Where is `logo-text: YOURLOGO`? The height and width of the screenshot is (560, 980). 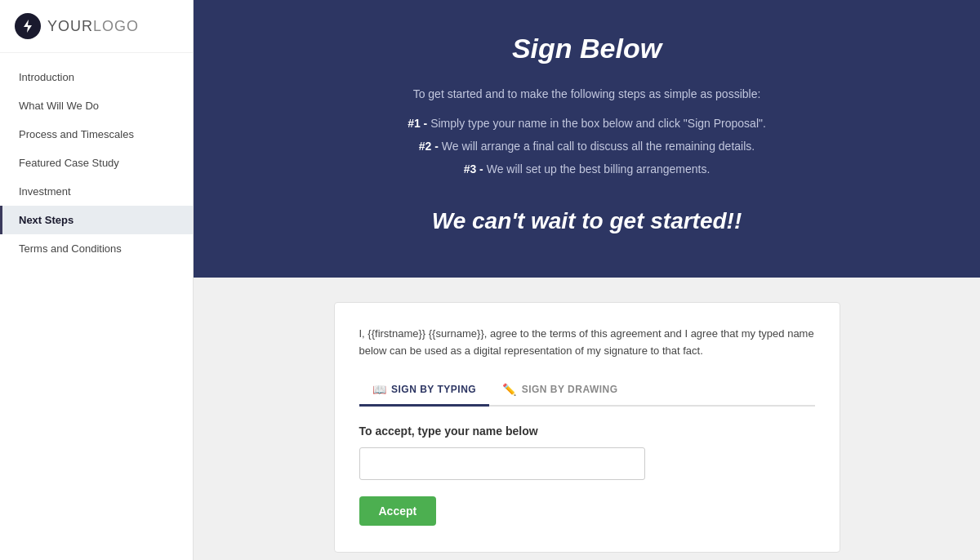
logo-text: YOURLOGO is located at coordinates (93, 26).